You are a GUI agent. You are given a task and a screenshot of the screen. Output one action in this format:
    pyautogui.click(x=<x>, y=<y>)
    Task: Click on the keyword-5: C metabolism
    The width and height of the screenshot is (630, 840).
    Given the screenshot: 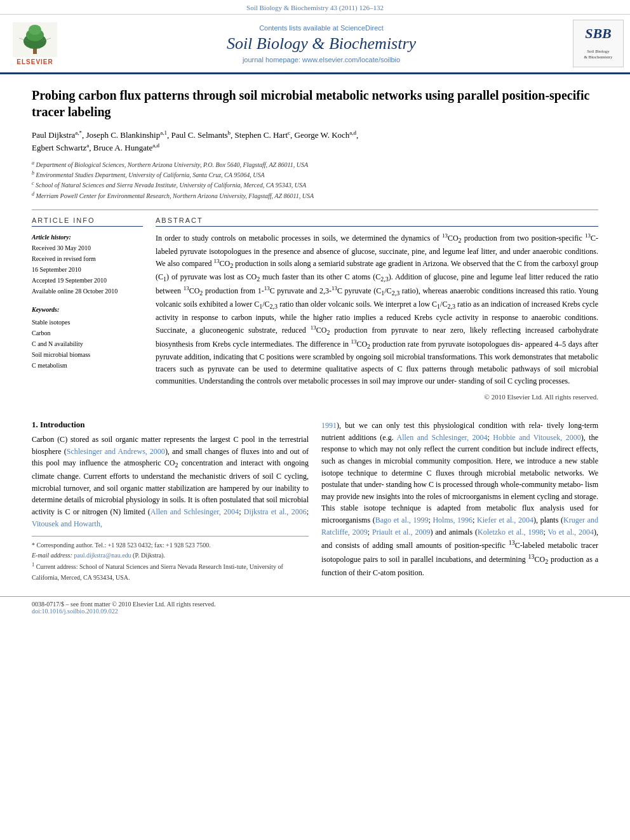 What is the action you would take?
    pyautogui.click(x=88, y=366)
    